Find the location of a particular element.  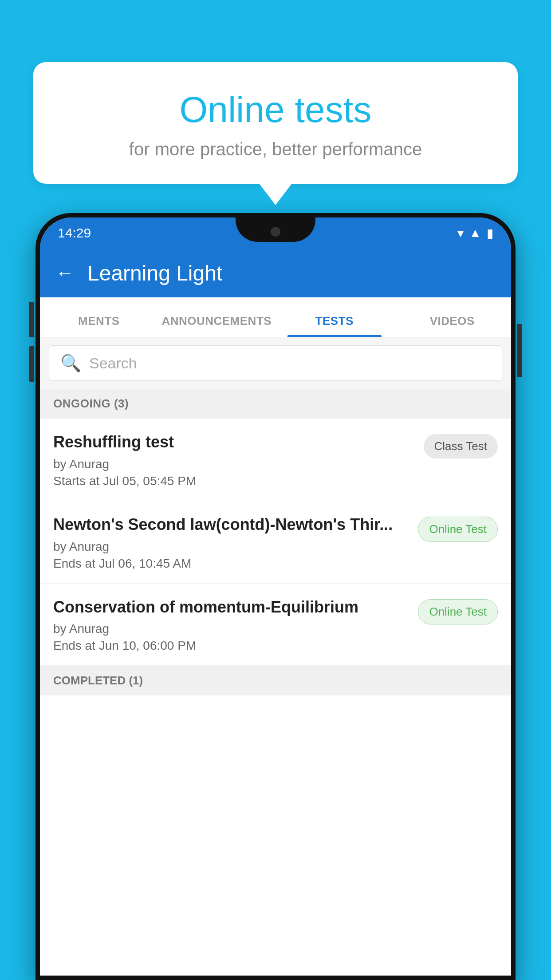

test-item: Reshuffling test by Anurag Starts at Jul… is located at coordinates (276, 460).